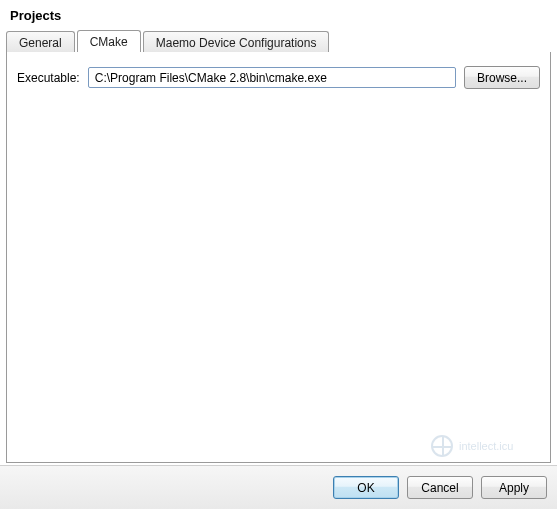  What do you see at coordinates (40, 42) in the screenshot?
I see `tab-general: General` at bounding box center [40, 42].